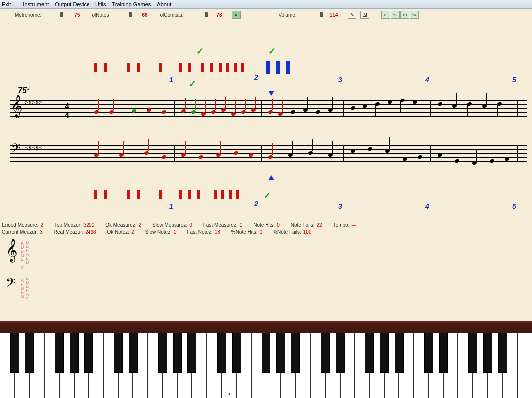  What do you see at coordinates (236, 15) in the screenshot?
I see `play-icon: ▸` at bounding box center [236, 15].